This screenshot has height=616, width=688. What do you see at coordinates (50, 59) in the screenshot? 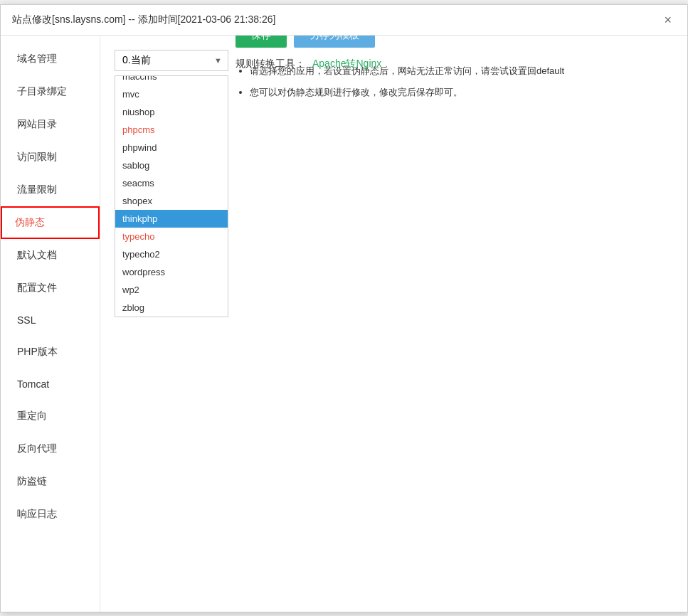
I see `sidebar-item-domain: 域名管理` at bounding box center [50, 59].